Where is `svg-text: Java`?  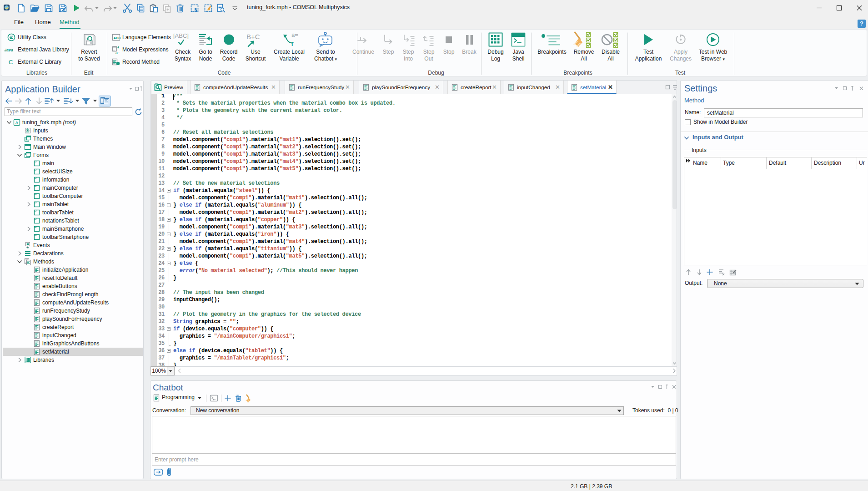 svg-text: Java is located at coordinates (9, 50).